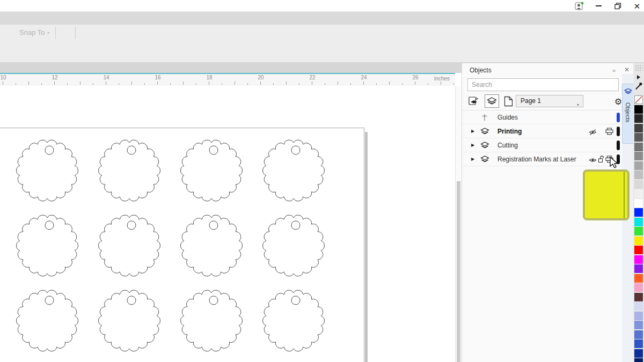  I want to click on layers-view-button, so click(492, 101).